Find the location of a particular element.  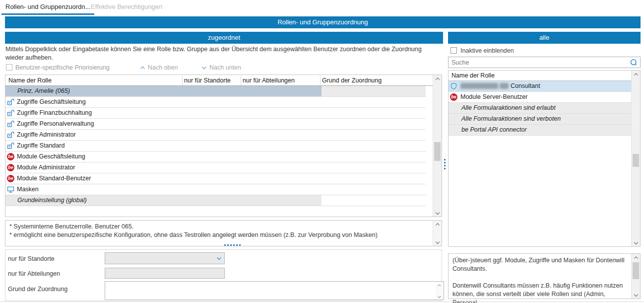

abteilungen-input is located at coordinates (165, 273).